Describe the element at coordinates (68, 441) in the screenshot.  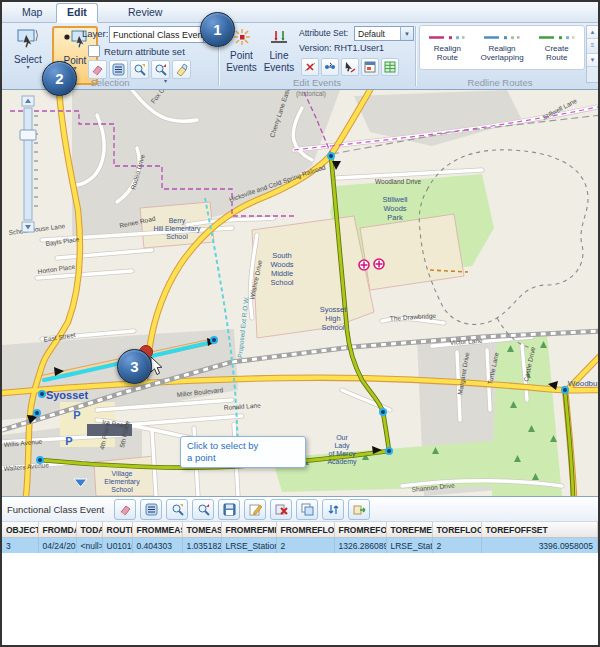
I see `parking-icon: P` at that location.